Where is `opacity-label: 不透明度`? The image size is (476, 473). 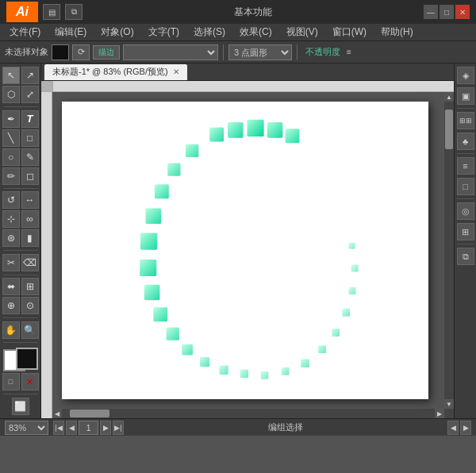 opacity-label: 不透明度 is located at coordinates (323, 52).